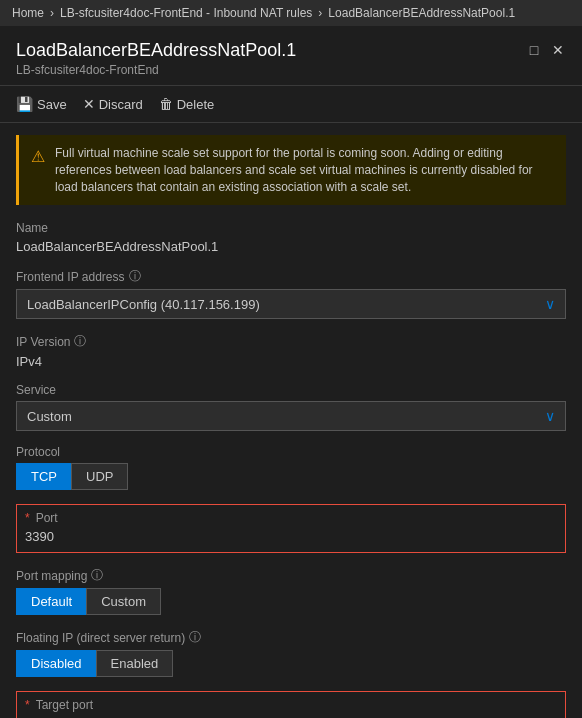 Image resolution: width=582 pixels, height=718 pixels. Describe the element at coordinates (291, 602) in the screenshot. I see `port-mapping-toggle-group: Default Custom` at that location.